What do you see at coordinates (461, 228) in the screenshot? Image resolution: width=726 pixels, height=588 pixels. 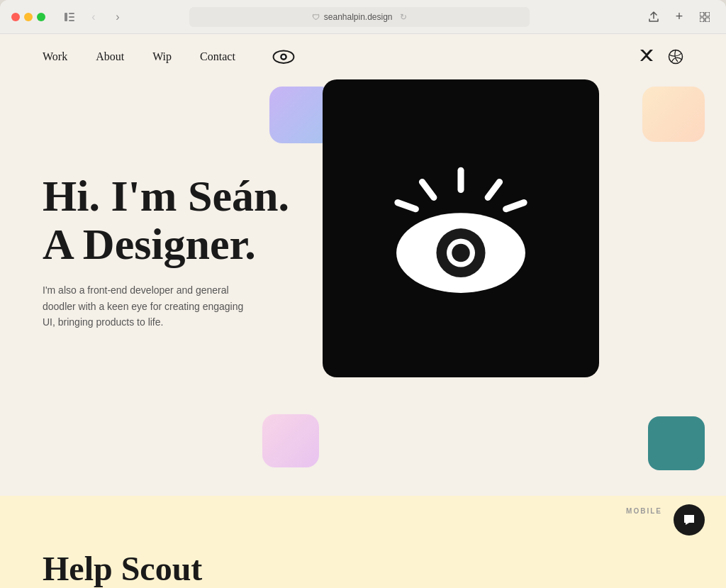 I see `eye-svg` at bounding box center [461, 228].